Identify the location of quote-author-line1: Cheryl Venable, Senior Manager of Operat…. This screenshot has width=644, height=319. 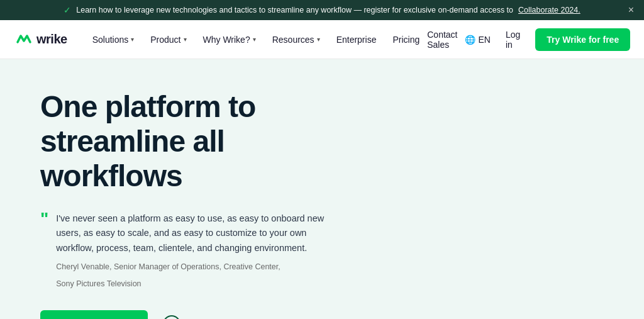
(196, 267).